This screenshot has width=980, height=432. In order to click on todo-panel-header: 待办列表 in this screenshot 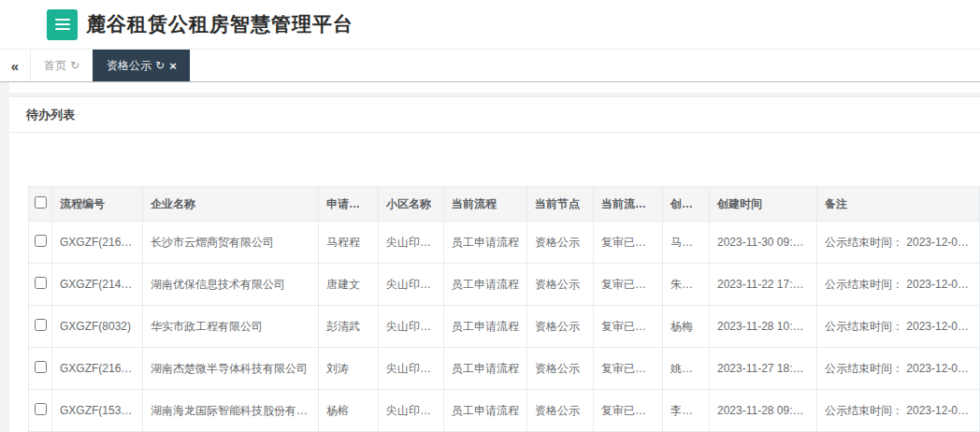, I will do `click(495, 115)`.